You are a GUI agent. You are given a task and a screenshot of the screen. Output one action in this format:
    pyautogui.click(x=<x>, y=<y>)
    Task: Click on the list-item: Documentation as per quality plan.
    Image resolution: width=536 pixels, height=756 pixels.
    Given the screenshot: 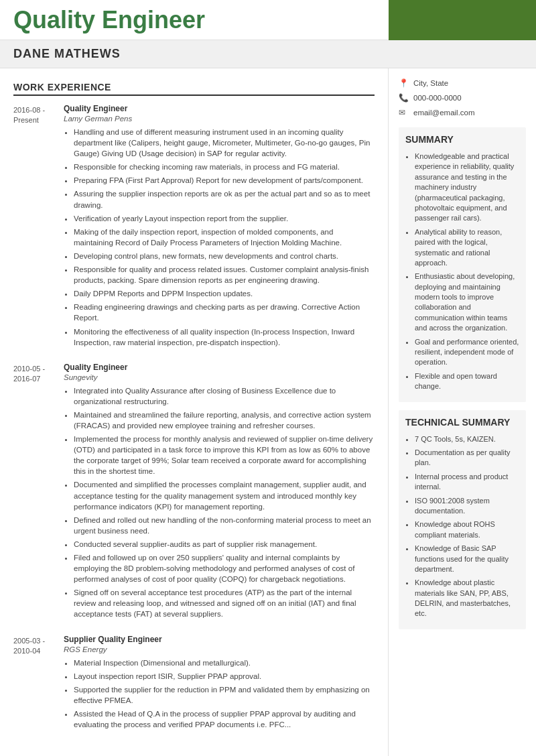 What is the action you would take?
    pyautogui.click(x=467, y=458)
    